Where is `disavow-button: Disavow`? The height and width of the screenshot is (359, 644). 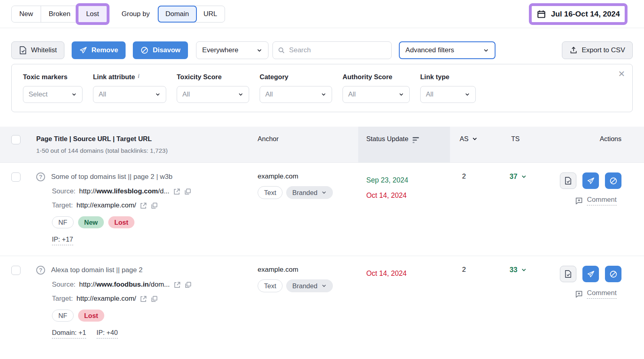
disavow-button: Disavow is located at coordinates (160, 50).